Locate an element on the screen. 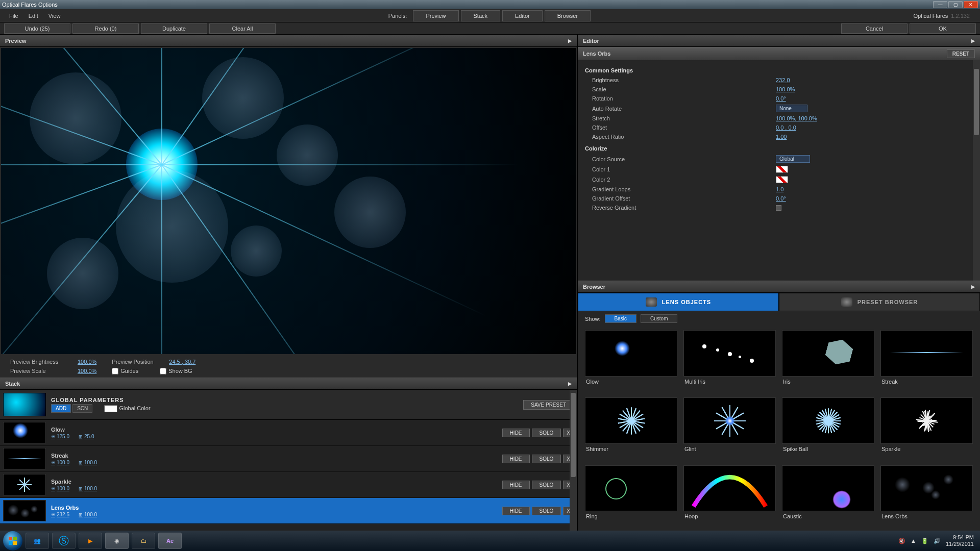 This screenshot has height=551, width=980. taskbar-app-ae: Ae is located at coordinates (170, 541).